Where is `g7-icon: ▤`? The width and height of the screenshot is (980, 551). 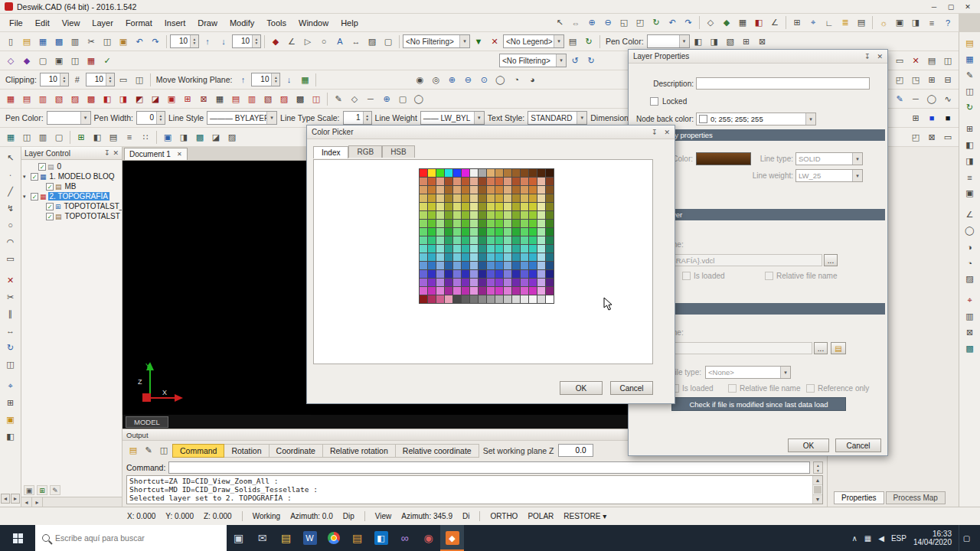 g7-icon: ▤ is located at coordinates (113, 137).